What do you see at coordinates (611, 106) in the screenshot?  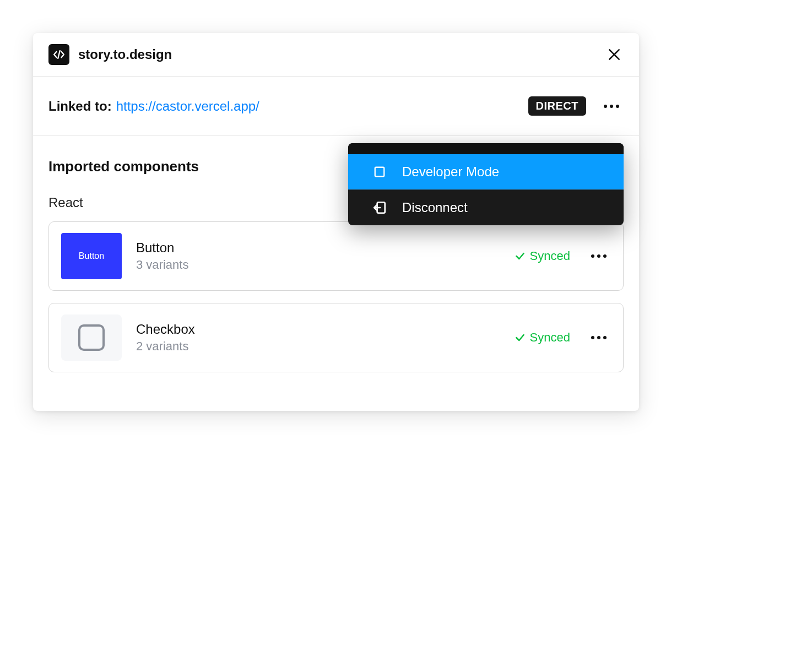 I see `more-options-button` at bounding box center [611, 106].